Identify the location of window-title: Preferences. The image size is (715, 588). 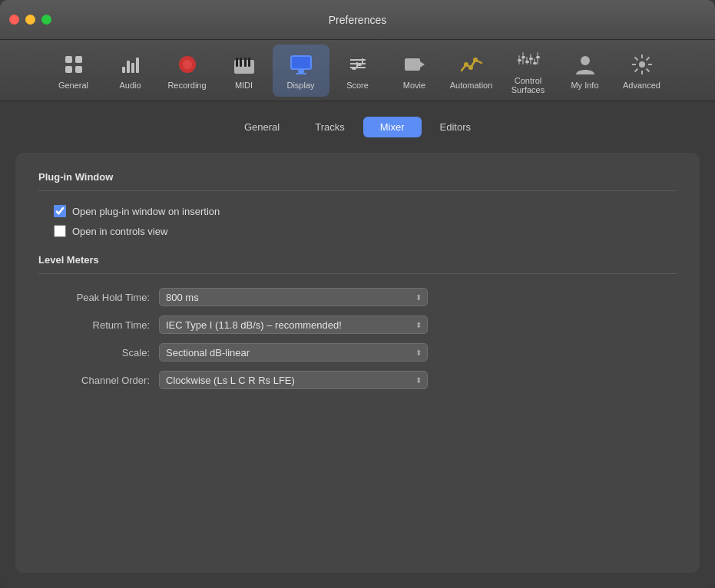
(358, 20).